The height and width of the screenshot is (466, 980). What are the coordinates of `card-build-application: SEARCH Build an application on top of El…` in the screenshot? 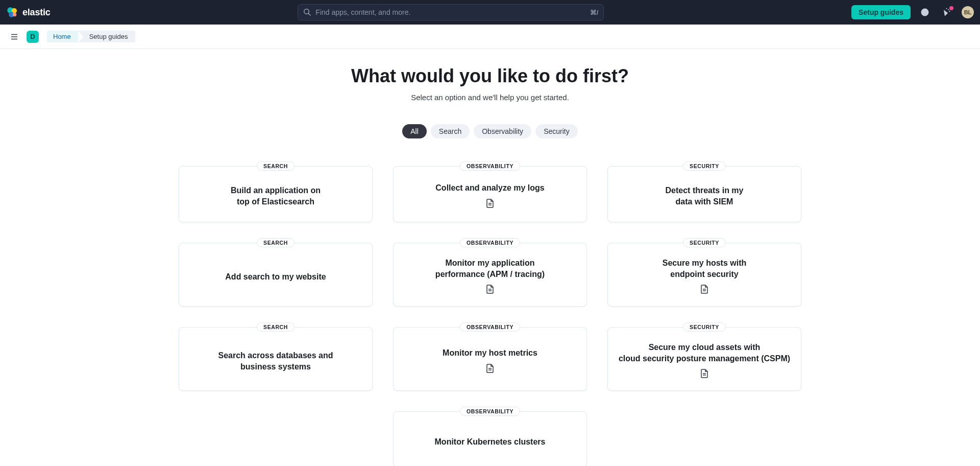 It's located at (276, 194).